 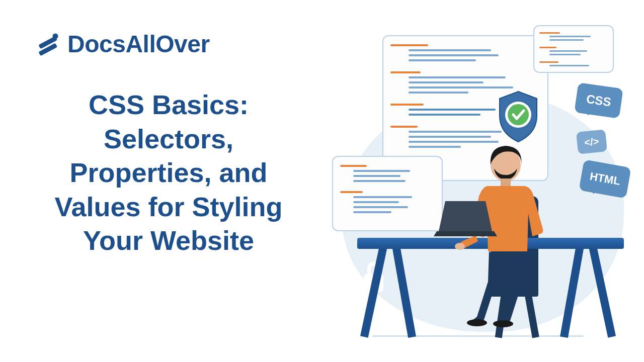 What do you see at coordinates (574, 49) in the screenshot?
I see `code-window-small-top` at bounding box center [574, 49].